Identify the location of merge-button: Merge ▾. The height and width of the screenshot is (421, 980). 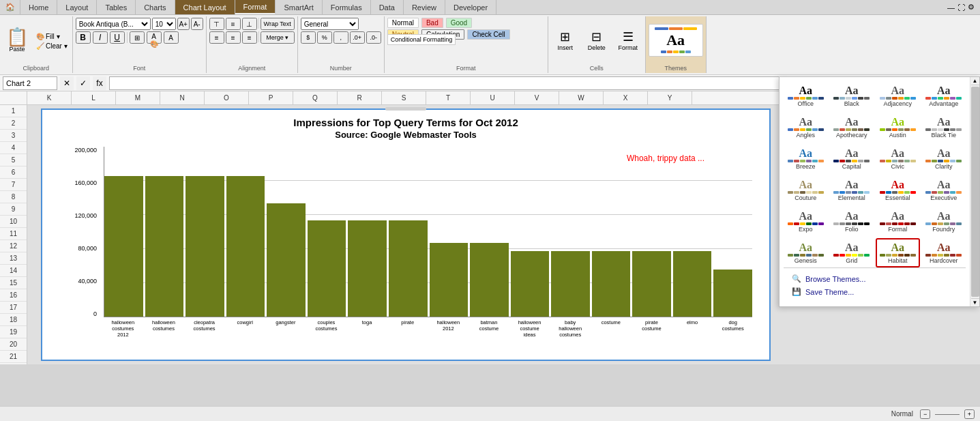
(278, 38).